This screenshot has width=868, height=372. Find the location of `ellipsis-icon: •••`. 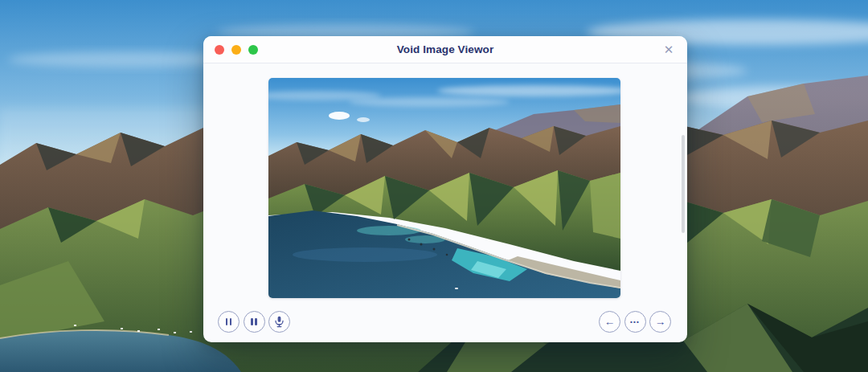

ellipsis-icon: ••• is located at coordinates (635, 322).